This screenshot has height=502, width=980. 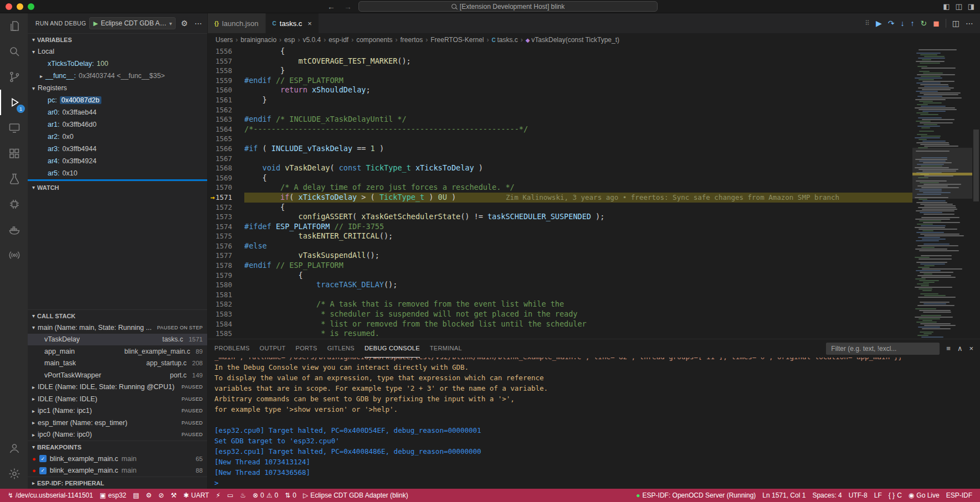 What do you see at coordinates (117, 187) in the screenshot?
I see `watch-section-header: ▾ WATCH` at bounding box center [117, 187].